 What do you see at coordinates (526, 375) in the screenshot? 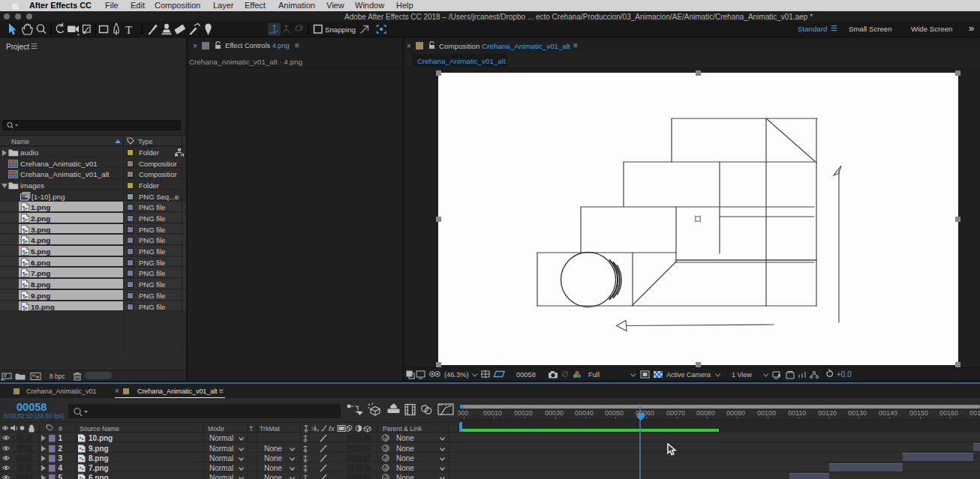
I see `svg-text: 00058` at bounding box center [526, 375].